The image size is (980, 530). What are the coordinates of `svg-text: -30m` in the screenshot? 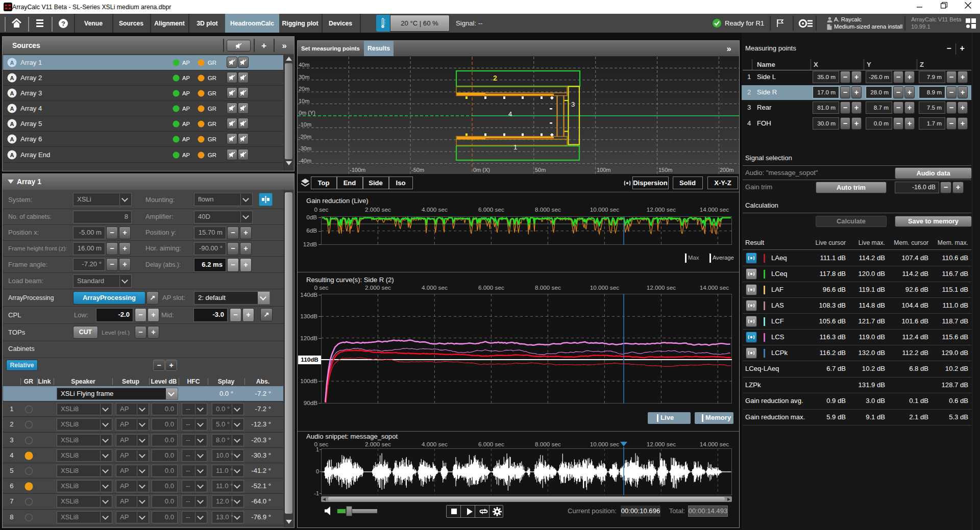 It's located at (305, 148).